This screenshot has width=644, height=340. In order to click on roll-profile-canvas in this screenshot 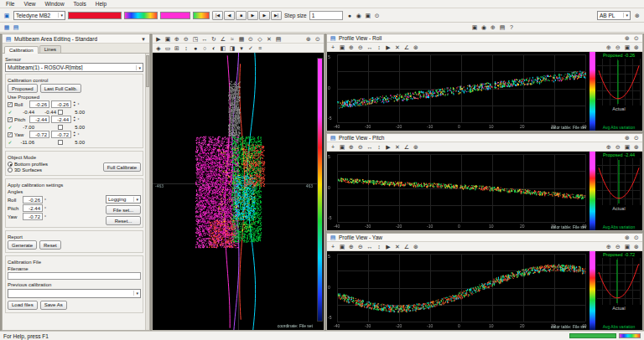, I will do `click(458, 90)`.